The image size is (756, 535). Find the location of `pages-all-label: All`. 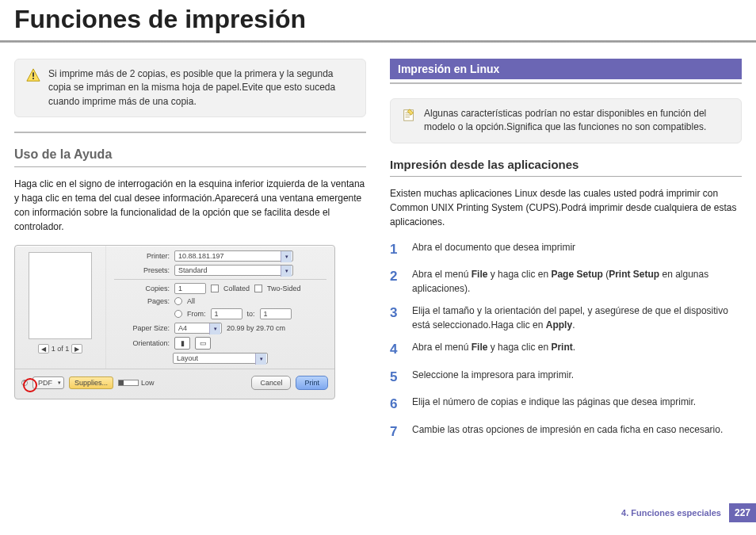

pages-all-label: All is located at coordinates (191, 301).